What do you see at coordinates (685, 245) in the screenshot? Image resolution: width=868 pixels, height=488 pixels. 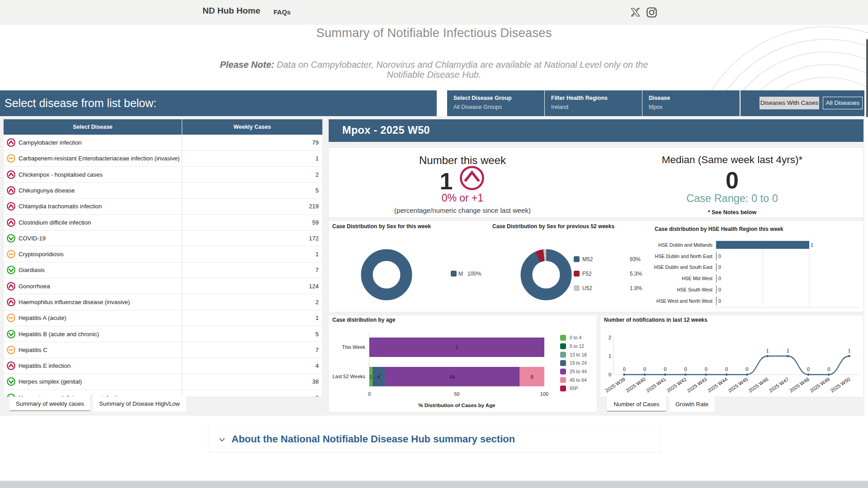 I see `svg-text: HSE Dublin and Midlands` at bounding box center [685, 245].